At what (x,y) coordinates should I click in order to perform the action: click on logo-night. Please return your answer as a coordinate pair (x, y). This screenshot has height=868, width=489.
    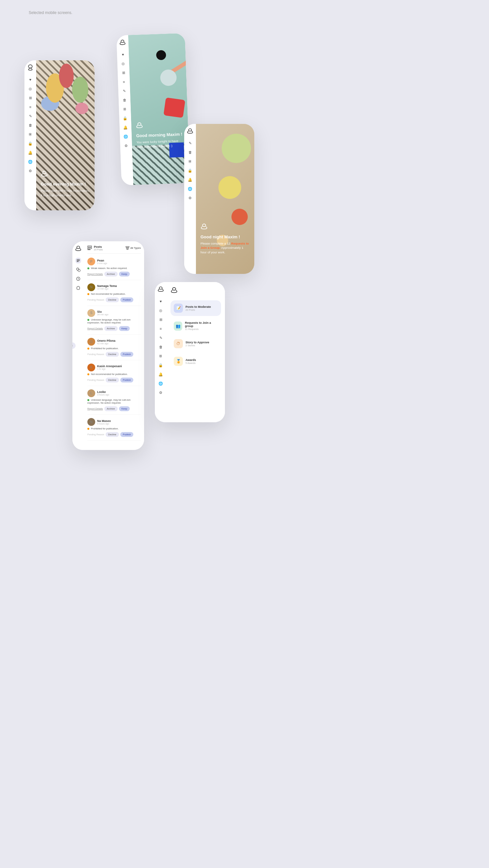
    Looking at the image, I should click on (190, 132).